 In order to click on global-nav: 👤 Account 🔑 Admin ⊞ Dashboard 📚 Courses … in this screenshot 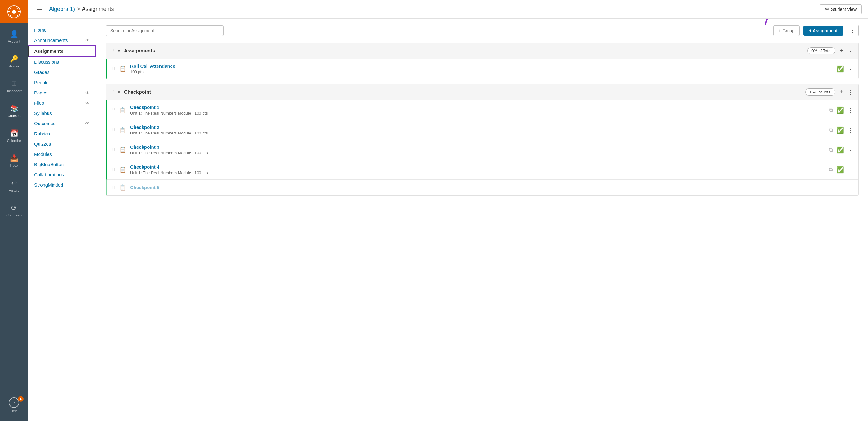, I will do `click(14, 210)`.